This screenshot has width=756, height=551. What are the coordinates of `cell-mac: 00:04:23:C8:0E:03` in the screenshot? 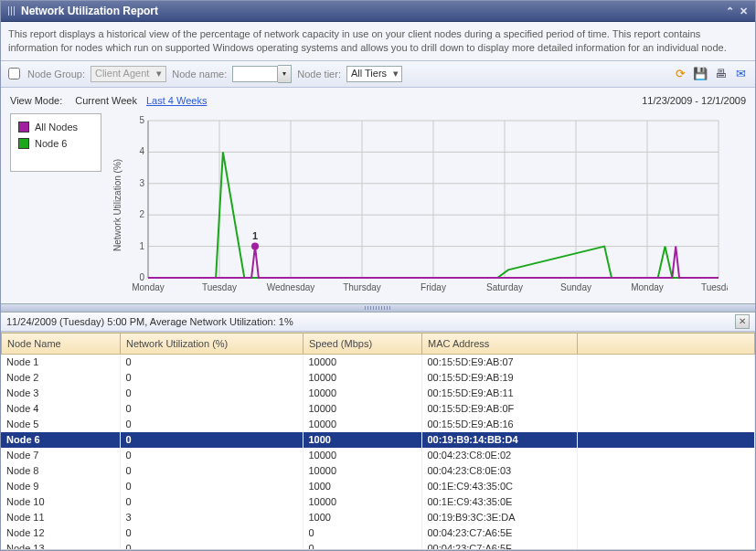 It's located at (499, 472).